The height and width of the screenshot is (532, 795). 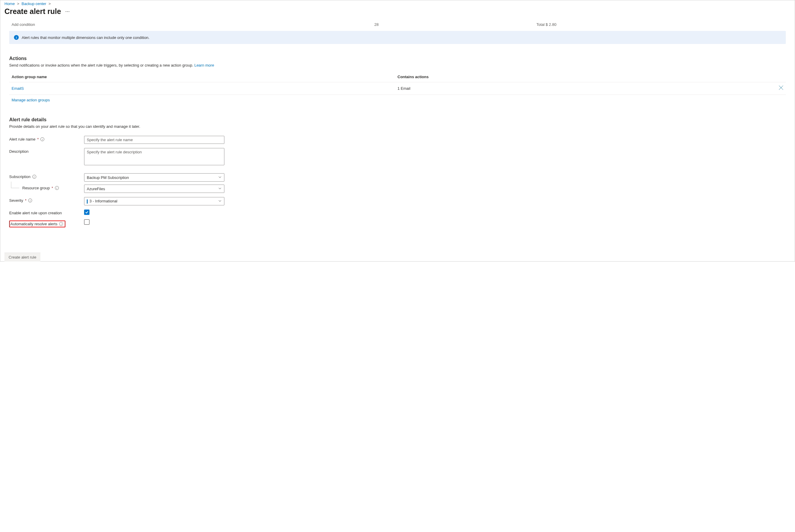 I want to click on details-section-title: Alert rule details, so click(x=398, y=120).